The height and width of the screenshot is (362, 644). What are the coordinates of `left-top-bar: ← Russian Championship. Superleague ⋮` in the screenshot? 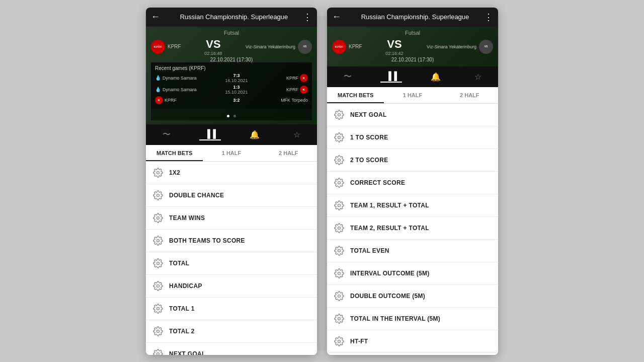 It's located at (231, 17).